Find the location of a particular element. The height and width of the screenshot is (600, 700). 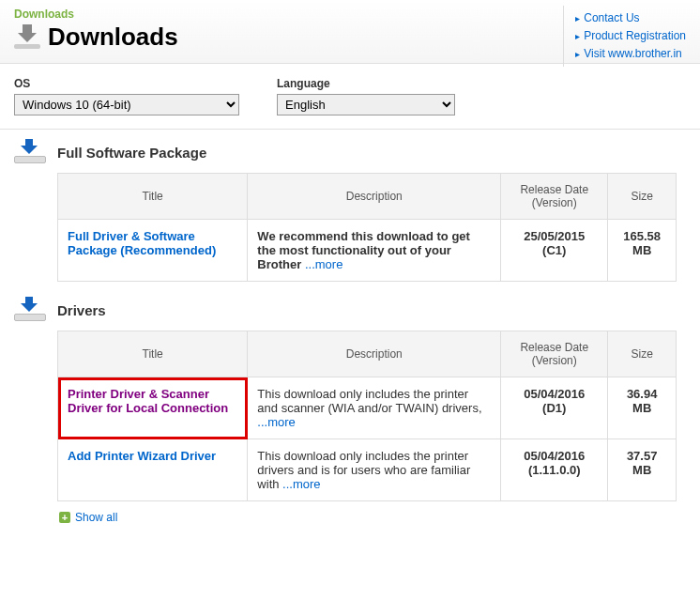

language-label: Language is located at coordinates (366, 84).